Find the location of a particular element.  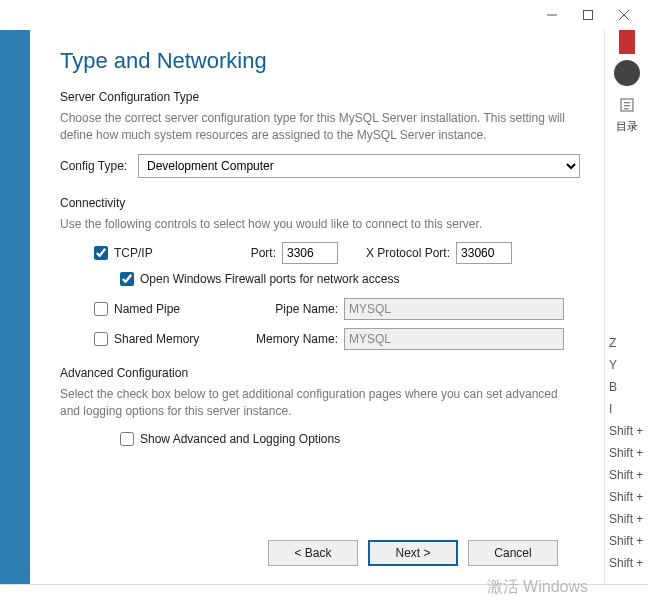

section-connectivity-title: Connectivity is located at coordinates (320, 203).